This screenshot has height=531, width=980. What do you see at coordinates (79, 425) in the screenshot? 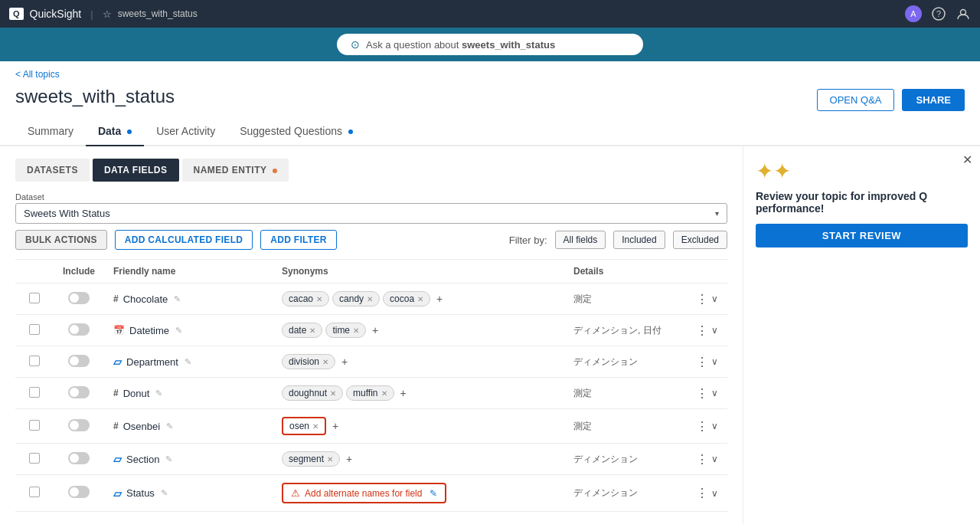
I see `row-toggle-osenbei` at bounding box center [79, 425].